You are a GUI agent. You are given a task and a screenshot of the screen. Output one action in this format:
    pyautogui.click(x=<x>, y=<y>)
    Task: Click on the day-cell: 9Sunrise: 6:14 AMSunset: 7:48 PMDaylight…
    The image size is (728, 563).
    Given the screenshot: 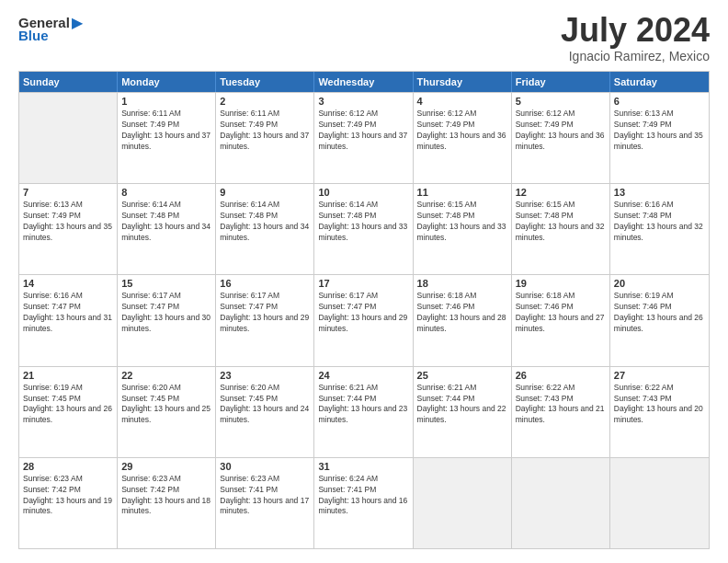 What is the action you would take?
    pyautogui.click(x=265, y=229)
    